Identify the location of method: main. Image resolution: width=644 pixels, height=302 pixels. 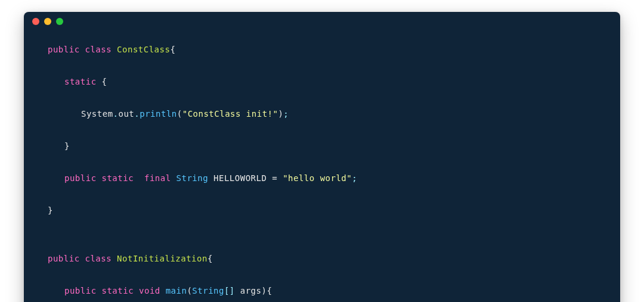
(177, 291).